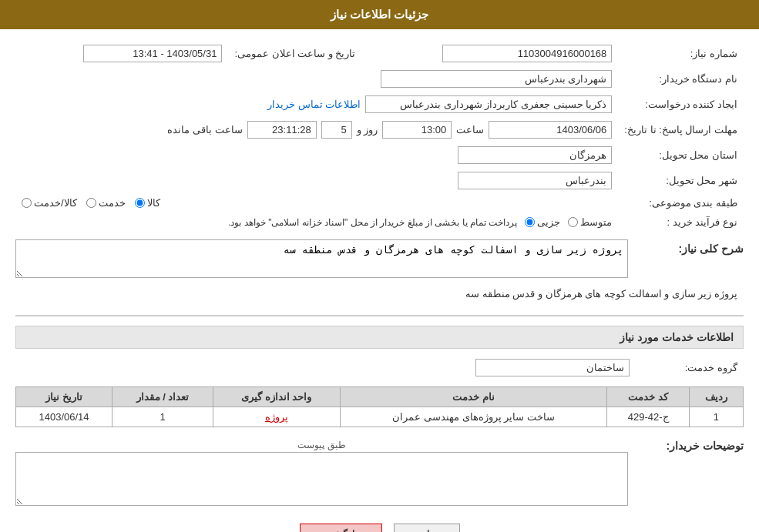 This screenshot has height=532, width=759. What do you see at coordinates (322, 473) in the screenshot?
I see `buyer-notes-container: طبق پیوست` at bounding box center [322, 473].